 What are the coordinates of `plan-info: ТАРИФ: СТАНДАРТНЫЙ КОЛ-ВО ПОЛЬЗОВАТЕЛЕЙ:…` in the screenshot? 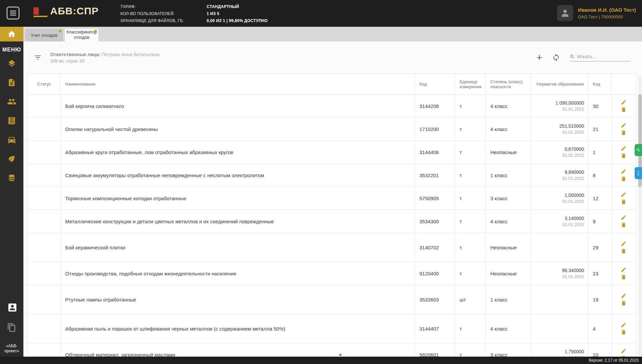 It's located at (194, 14).